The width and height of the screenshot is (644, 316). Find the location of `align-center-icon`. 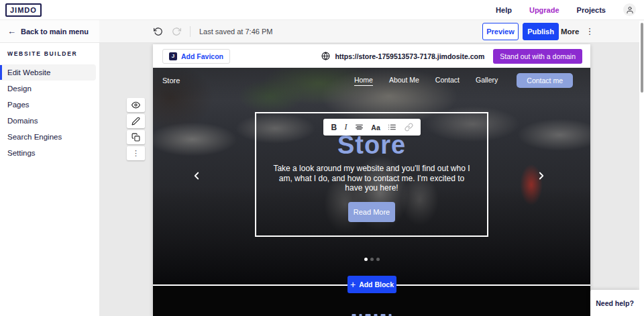

align-center-icon is located at coordinates (360, 127).